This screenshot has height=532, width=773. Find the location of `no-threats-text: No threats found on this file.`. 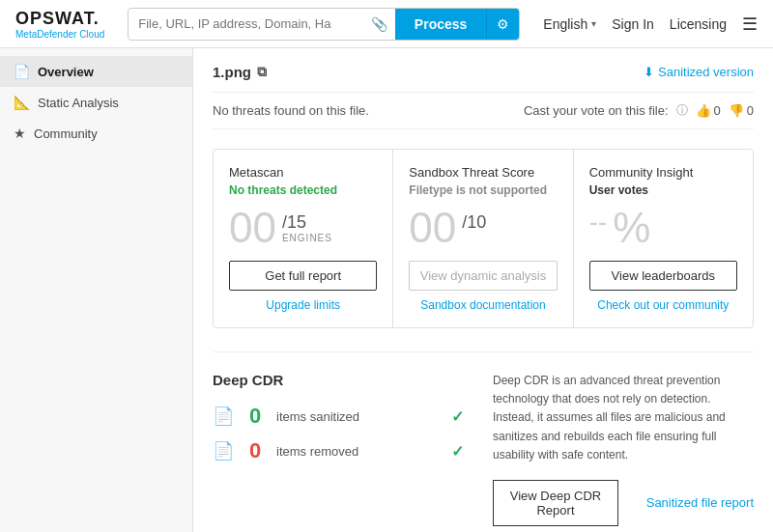

no-threats-text: No threats found on this file. is located at coordinates (291, 110).